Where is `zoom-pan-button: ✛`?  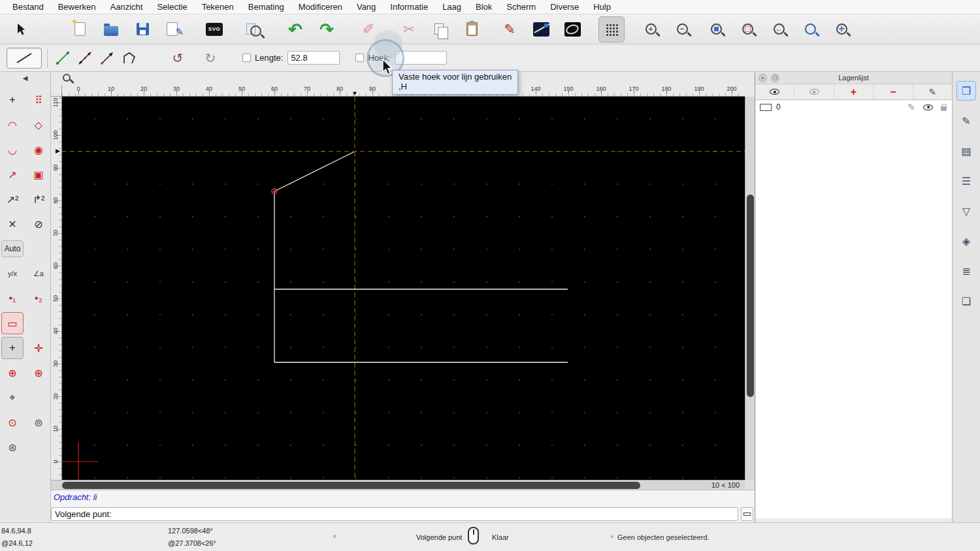
zoom-pan-button: ✛ is located at coordinates (841, 29).